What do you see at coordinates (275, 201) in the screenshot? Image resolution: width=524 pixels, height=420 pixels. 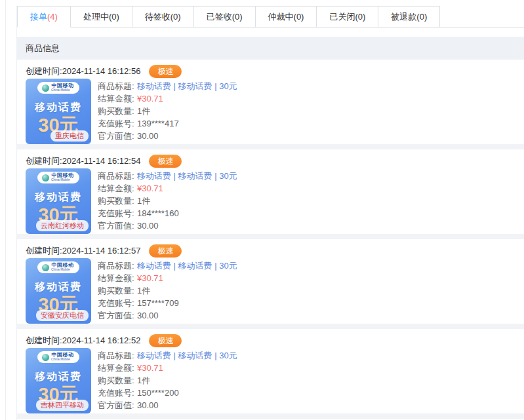 I see `order-body: 中国移动 China Mobile 移动话费 30元 云南红河移动 商品标题: …` at bounding box center [275, 201].